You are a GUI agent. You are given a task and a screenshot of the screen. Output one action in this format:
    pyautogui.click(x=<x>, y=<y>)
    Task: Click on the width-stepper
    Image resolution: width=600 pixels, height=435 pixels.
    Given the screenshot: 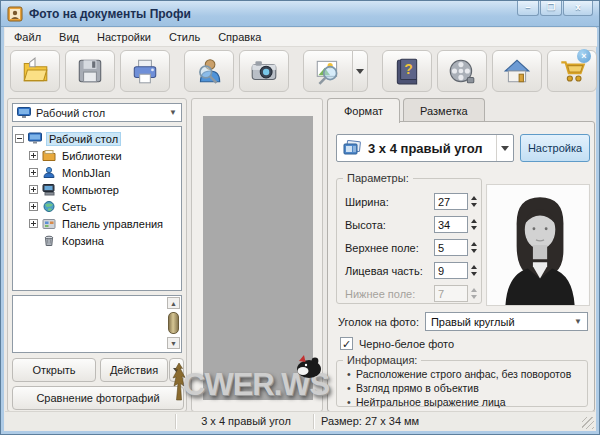 What is the action you would take?
    pyautogui.click(x=474, y=202)
    